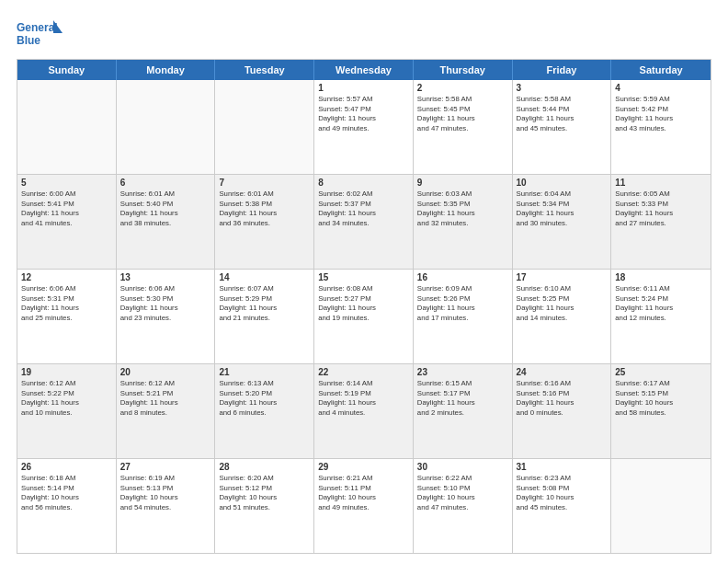 The image size is (728, 563). Describe the element at coordinates (265, 316) in the screenshot. I see `calendar-cell: 14Sunrise: 6:07 AM Sunset: 5:29 PM Dayli…` at that location.